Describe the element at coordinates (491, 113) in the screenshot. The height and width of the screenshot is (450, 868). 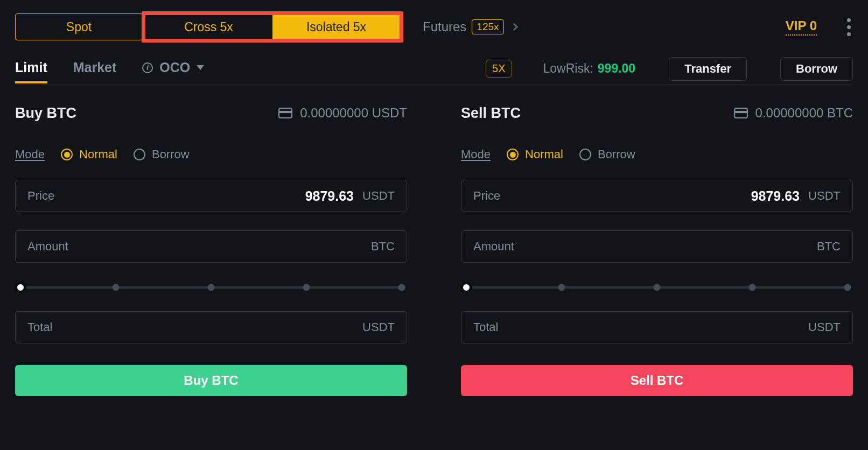
I see `sell-title: Sell BTC` at that location.